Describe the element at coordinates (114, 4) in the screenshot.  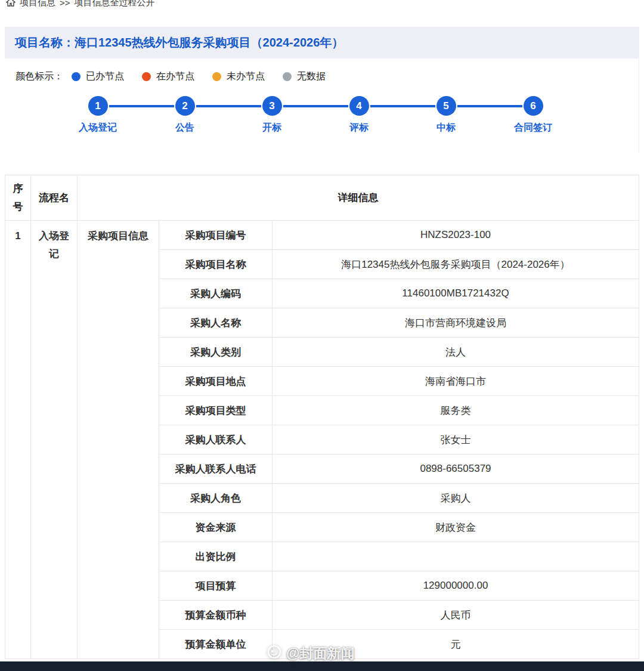
I see `breadcrumb-item-full-process: 项目信息全过程公开` at that location.